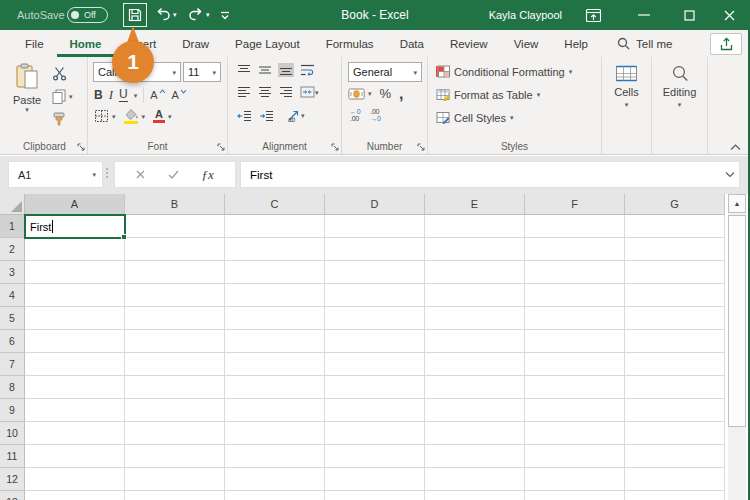 This screenshot has height=500, width=750. Describe the element at coordinates (729, 15) in the screenshot. I see `close-button` at that location.